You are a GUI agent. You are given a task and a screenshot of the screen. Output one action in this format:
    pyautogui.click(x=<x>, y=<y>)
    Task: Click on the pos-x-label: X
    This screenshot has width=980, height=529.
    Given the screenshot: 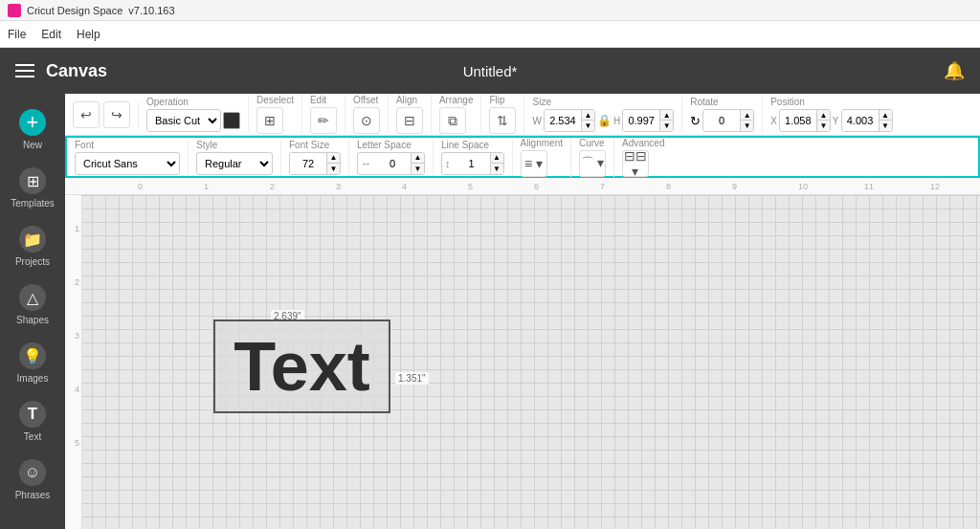 What is the action you would take?
    pyautogui.click(x=773, y=121)
    